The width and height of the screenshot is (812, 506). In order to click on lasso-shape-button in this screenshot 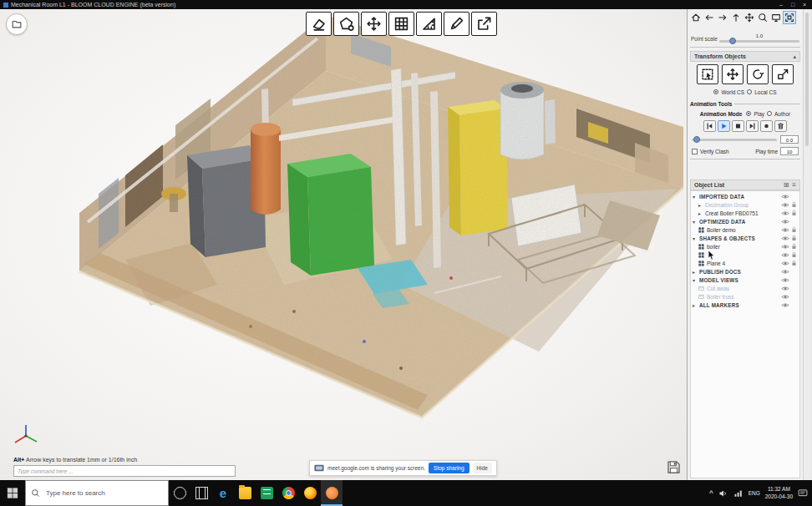, I will do `click(346, 23)`.